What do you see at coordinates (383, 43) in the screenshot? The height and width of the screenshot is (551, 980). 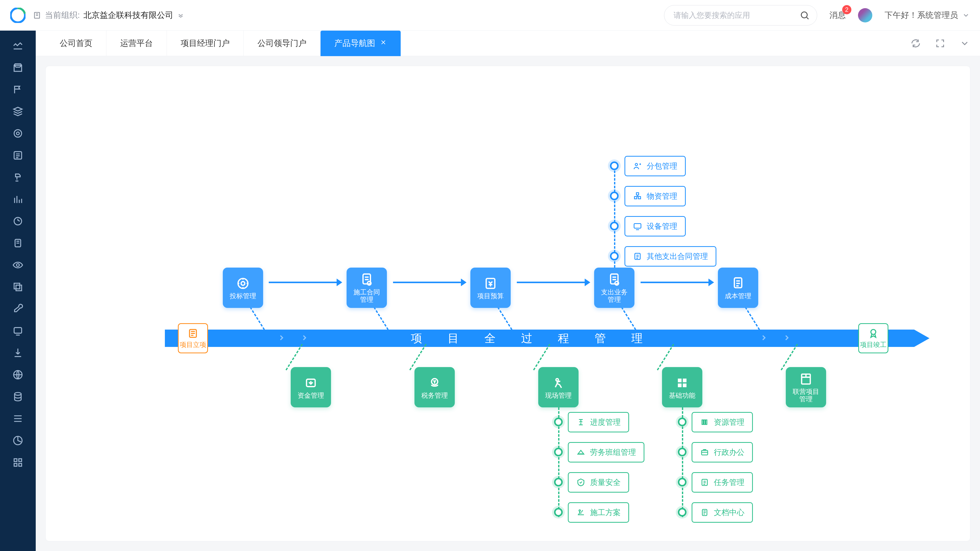 I see `close-icon` at bounding box center [383, 43].